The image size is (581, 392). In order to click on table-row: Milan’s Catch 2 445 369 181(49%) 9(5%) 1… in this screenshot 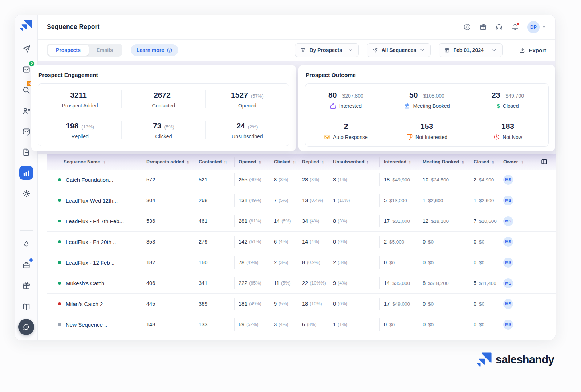, I will do `click(301, 304)`.